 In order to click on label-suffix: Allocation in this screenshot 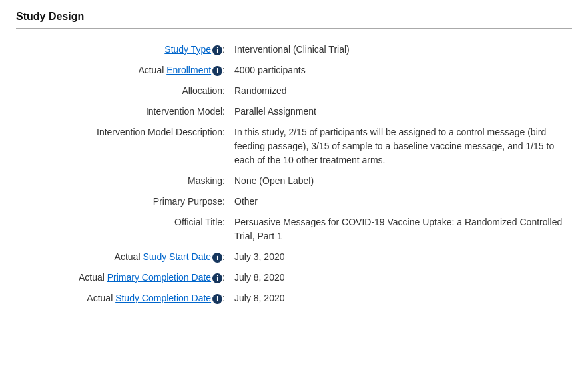, I will do `click(202, 91)`.